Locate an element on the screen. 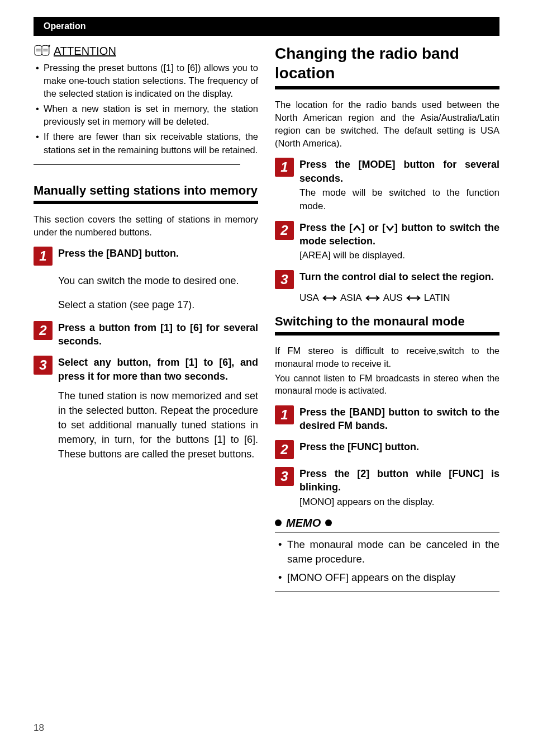 The height and width of the screenshot is (756, 533). memo-bullet: [MONO OFF] appears on the display is located at coordinates (393, 578).